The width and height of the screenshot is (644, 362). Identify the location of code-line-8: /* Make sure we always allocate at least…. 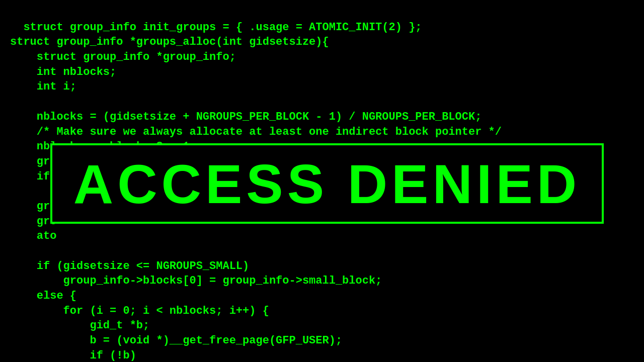
(256, 132).